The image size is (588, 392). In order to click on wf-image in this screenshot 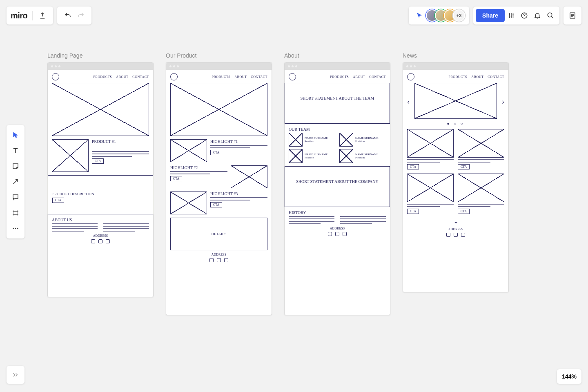, I will do `click(70, 156)`.